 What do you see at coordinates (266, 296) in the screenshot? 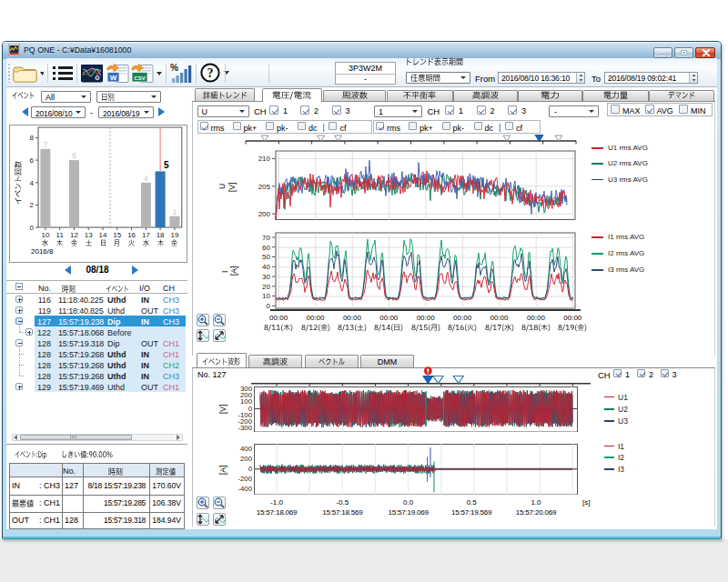
I see `svg-text: 10` at bounding box center [266, 296].